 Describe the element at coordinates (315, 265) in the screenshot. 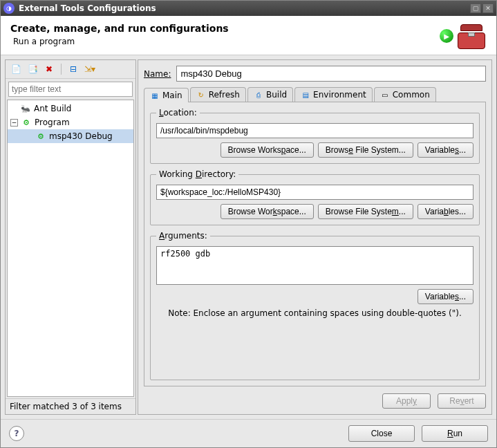

I see `arguments-input` at that location.